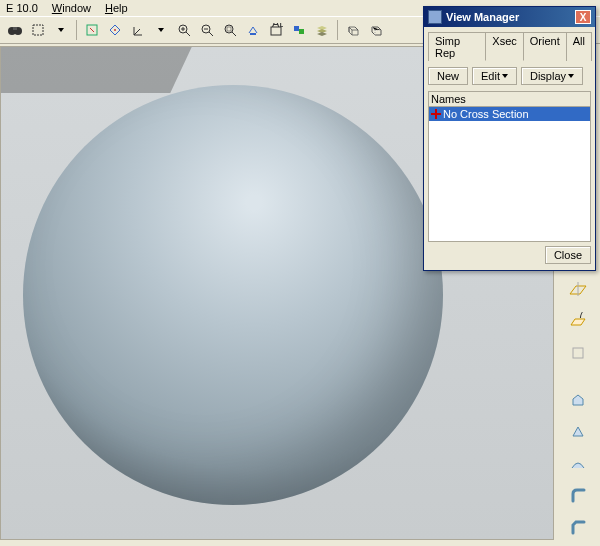 This screenshot has width=600, height=546. Describe the element at coordinates (278, 26) in the screenshot. I see `svg-text: AB` at that location.